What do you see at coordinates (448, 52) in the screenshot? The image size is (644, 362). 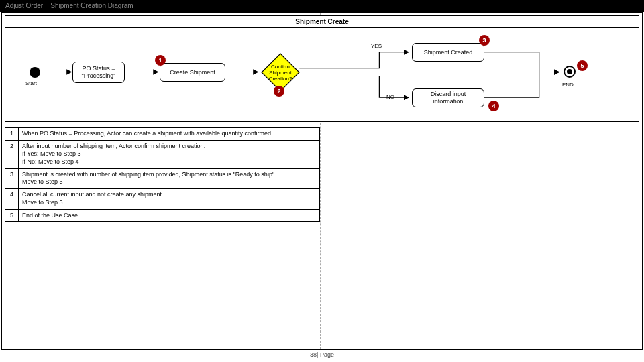 I see `shipment-created-node: Shipment Created` at bounding box center [448, 52].